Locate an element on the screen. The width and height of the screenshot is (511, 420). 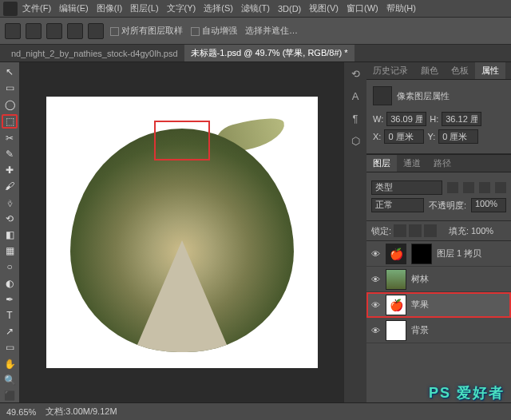
opacity-value: 100% is located at coordinates (489, 205).